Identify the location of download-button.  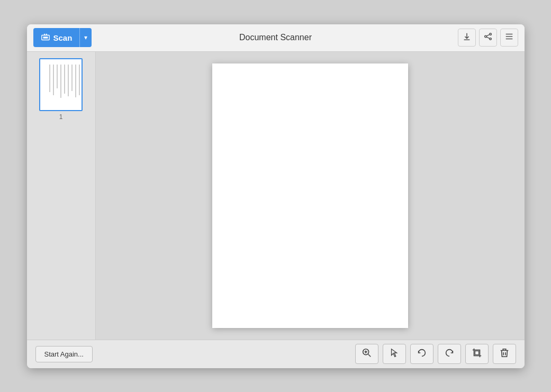
(467, 38).